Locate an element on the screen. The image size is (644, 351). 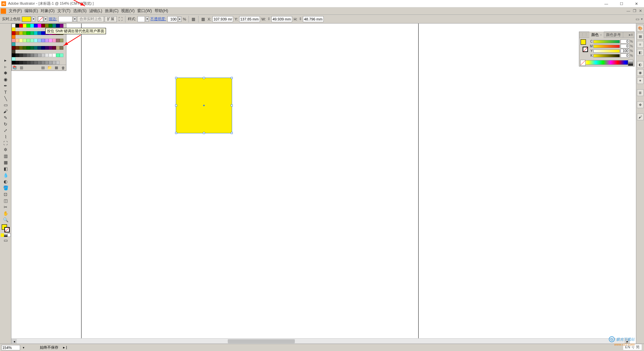
w-input is located at coordinates (282, 19).